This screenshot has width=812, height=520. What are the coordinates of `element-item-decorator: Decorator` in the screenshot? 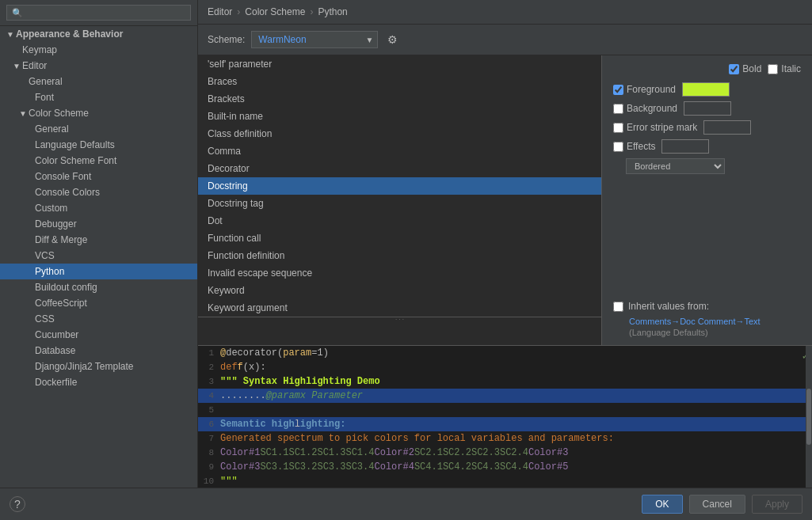 It's located at (399, 169).